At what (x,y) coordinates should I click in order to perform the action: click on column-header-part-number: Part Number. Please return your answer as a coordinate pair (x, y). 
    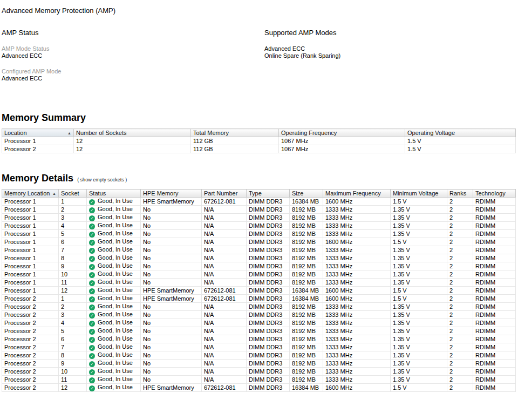
    Looking at the image, I should click on (224, 193).